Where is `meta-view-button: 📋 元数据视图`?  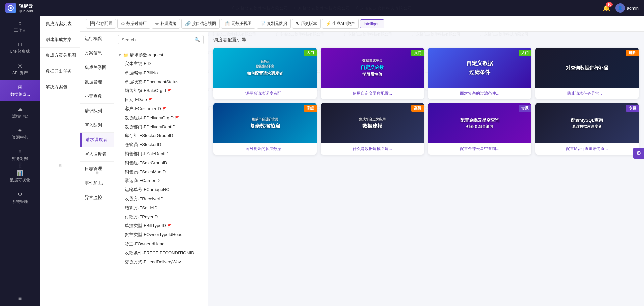
meta-view-button: 📋 元数据视图 is located at coordinates (238, 24).